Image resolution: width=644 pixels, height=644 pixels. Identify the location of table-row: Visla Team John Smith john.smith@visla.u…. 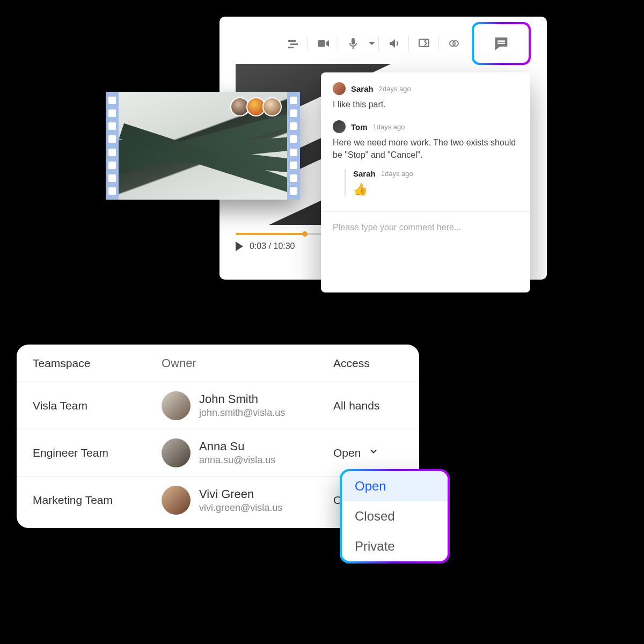
(218, 406).